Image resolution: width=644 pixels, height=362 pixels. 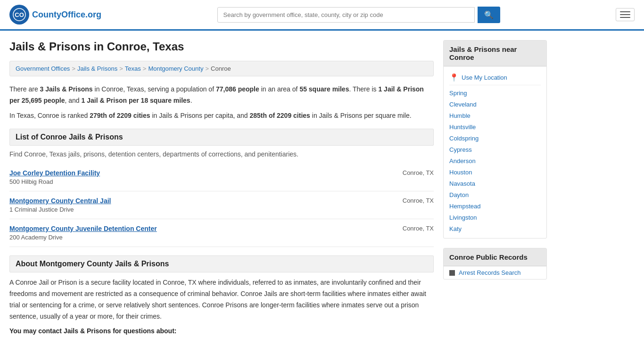 I want to click on info-rank-capita: 279th of 2209 cities, so click(x=120, y=115).